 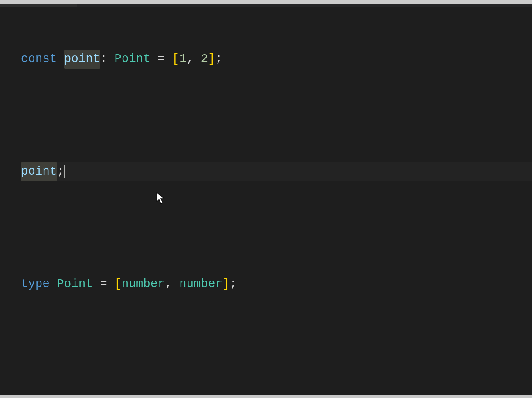 What do you see at coordinates (266, 397) in the screenshot?
I see `window-bottom-strip` at bounding box center [266, 397].